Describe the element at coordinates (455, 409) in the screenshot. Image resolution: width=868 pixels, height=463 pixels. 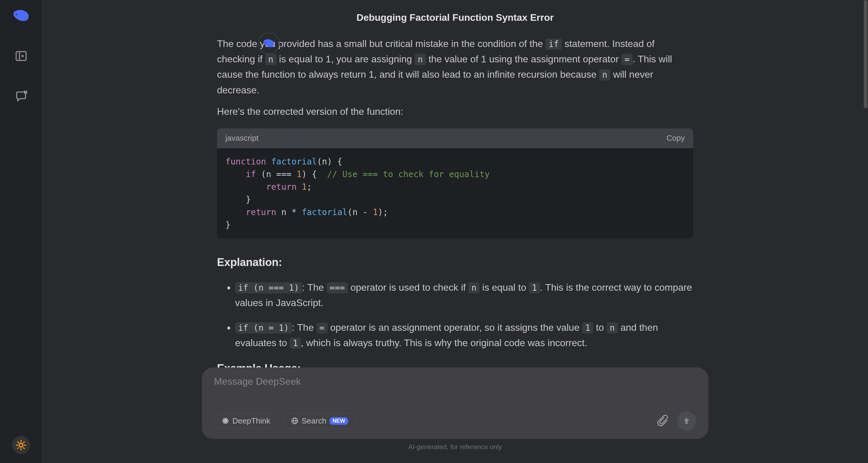
I see `input-area: Message DeepSeek DeepThink` at that location.